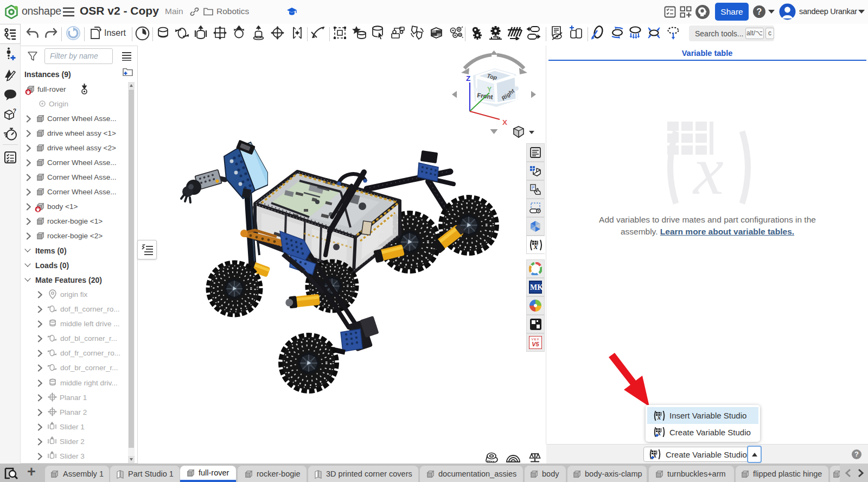  What do you see at coordinates (489, 90) in the screenshot?
I see `svg-text: Y` at bounding box center [489, 90].